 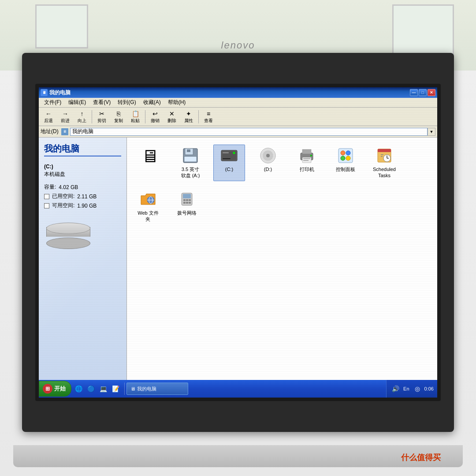 What do you see at coordinates (83, 167) in the screenshot?
I see `drive-label: (C:)` at bounding box center [83, 167].